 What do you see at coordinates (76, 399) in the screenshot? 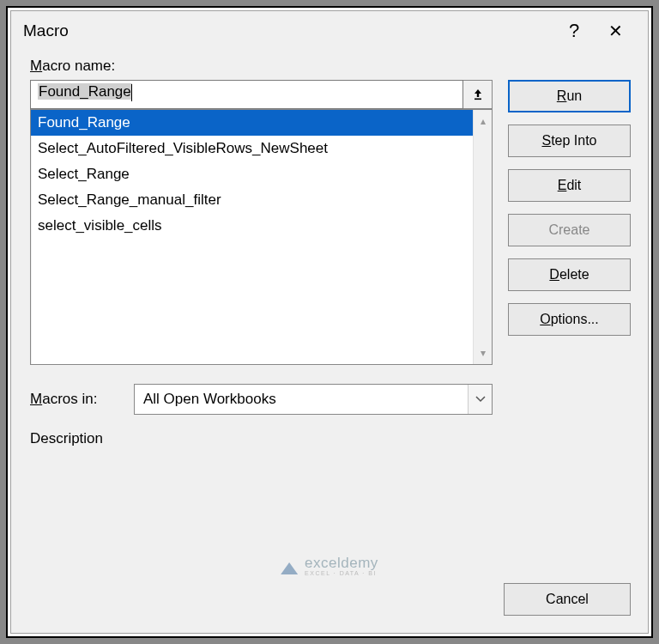
I see `macros-in-label: Macros in:` at bounding box center [76, 399].